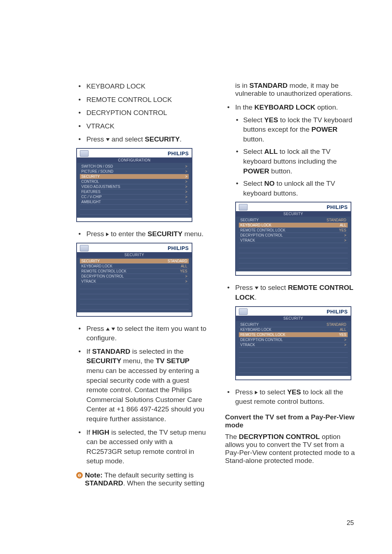  I want to click on menu-row: PICTURE / SOUND>, so click(134, 172).